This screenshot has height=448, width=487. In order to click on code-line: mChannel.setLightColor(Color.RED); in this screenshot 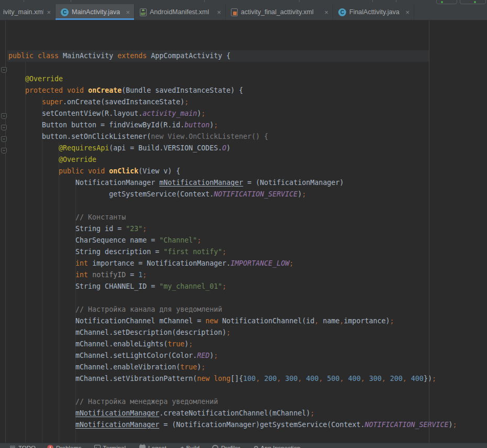, I will do `click(233, 356)`.